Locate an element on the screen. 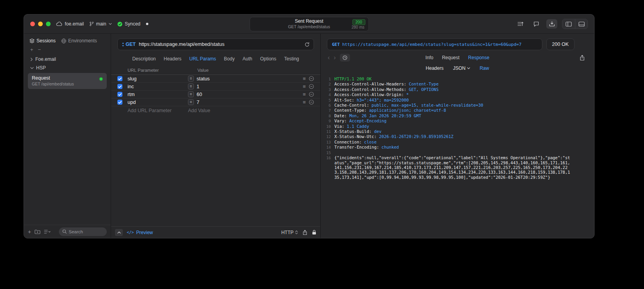 The height and width of the screenshot is (289, 644). add-item-button: + is located at coordinates (32, 49).